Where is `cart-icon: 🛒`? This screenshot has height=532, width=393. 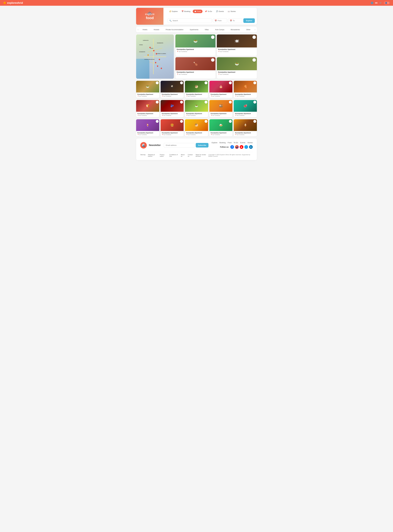 cart-icon: 🛒 is located at coordinates (381, 3).